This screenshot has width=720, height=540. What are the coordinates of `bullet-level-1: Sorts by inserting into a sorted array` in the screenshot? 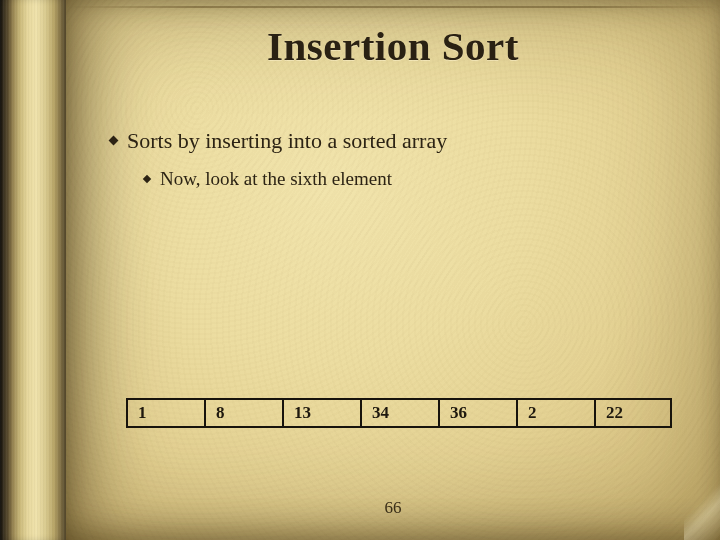 It's located at (278, 141).